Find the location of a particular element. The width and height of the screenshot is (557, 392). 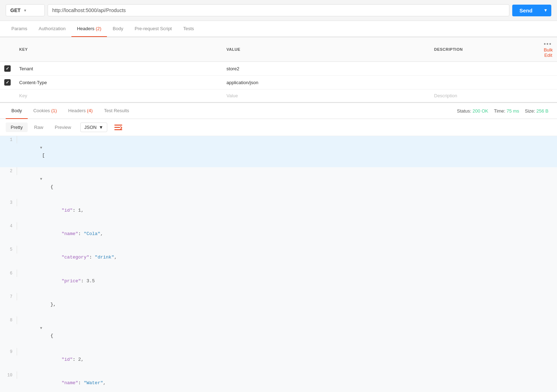

row-value-2: application/json is located at coordinates (326, 82).